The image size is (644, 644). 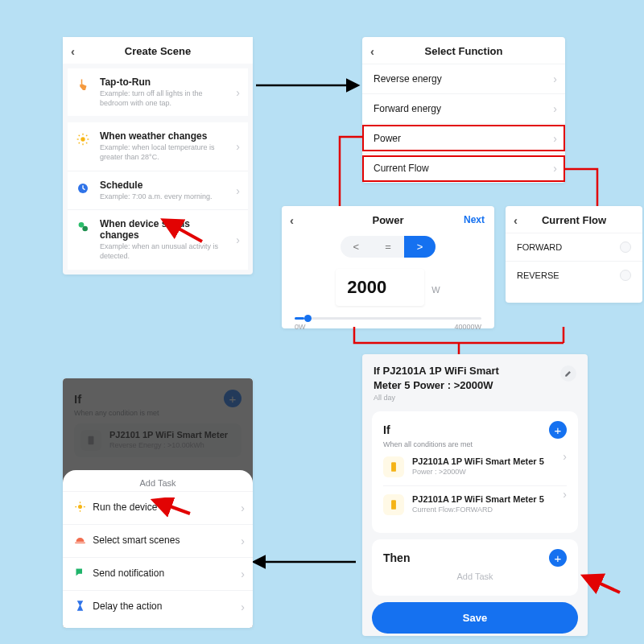 What do you see at coordinates (433, 385) in the screenshot?
I see `automation-title-2: Meter 5 Power : >2000W` at bounding box center [433, 385].